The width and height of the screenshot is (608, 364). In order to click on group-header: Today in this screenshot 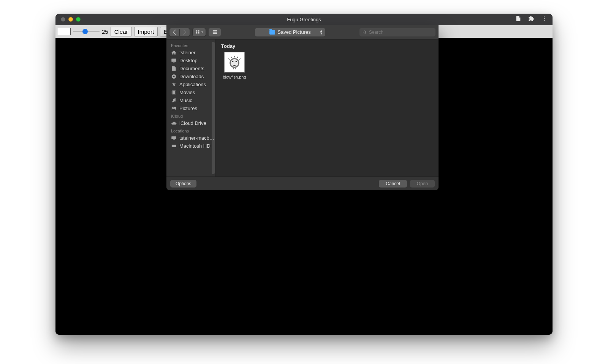, I will do `click(327, 46)`.